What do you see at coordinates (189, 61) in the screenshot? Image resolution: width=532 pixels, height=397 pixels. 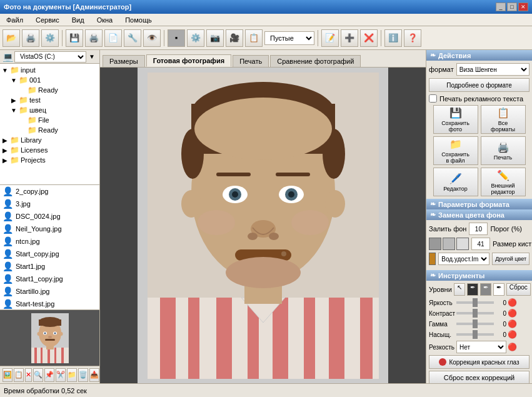 I see `tab-ready-photo: Готовая фотография` at bounding box center [189, 61].